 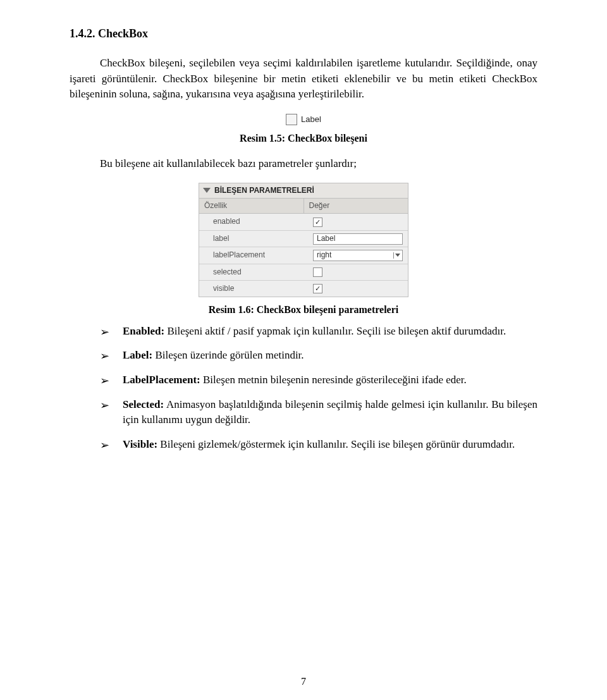 I want to click on parameter-descriptions: Enabled: Bileşeni aktif / pasif yapmak i…, so click(x=319, y=393).